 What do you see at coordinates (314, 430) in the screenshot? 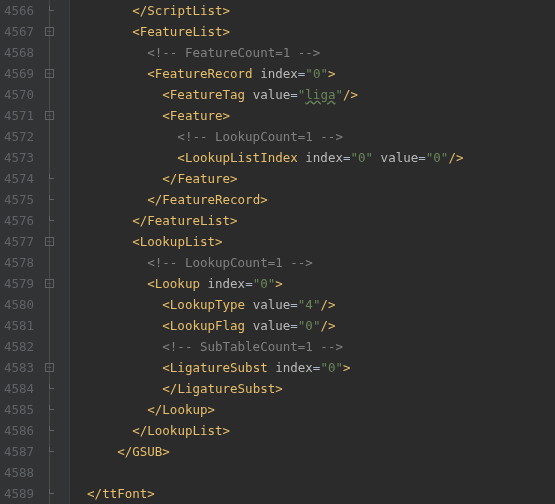
I see `code-line: </LookupList>` at bounding box center [314, 430].